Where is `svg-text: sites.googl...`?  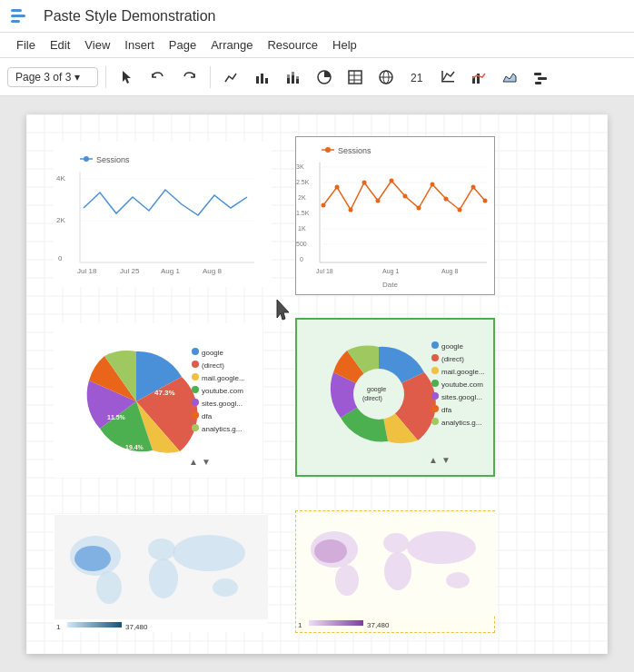
svg-text: sites.googl... is located at coordinates (222, 403).